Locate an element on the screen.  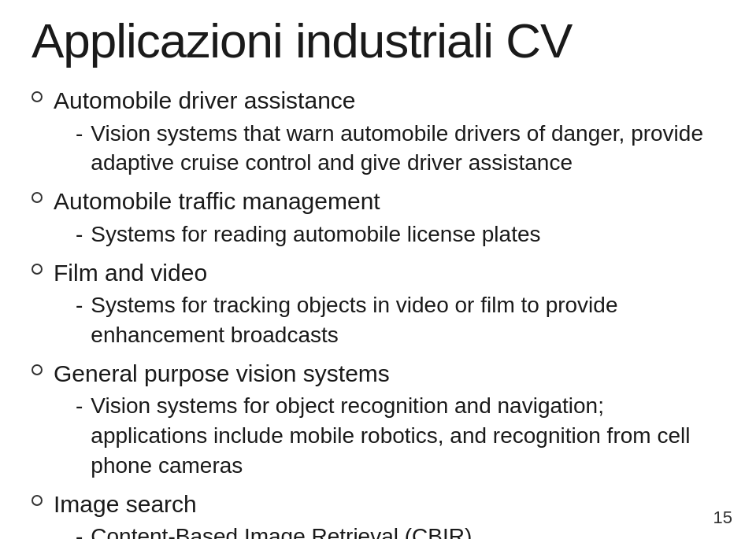
bullet-label: Automobile traffic management is located at coordinates (217, 201).